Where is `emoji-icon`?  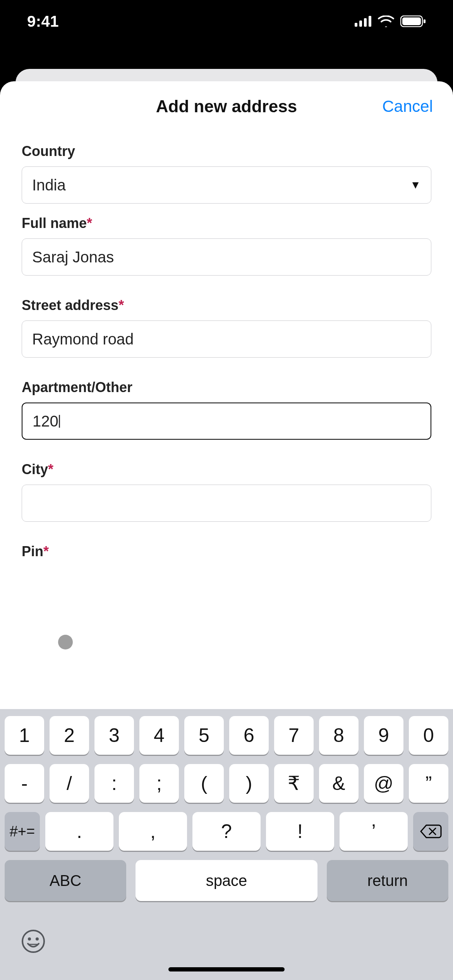
emoji-icon is located at coordinates (33, 941).